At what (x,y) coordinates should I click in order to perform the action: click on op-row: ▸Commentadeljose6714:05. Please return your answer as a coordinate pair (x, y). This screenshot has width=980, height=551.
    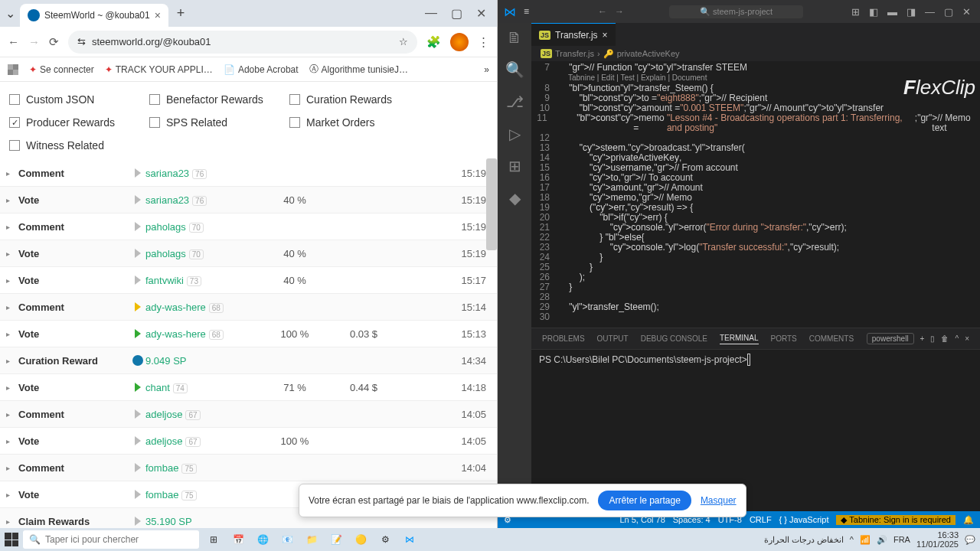
    Looking at the image, I should click on (248, 415).